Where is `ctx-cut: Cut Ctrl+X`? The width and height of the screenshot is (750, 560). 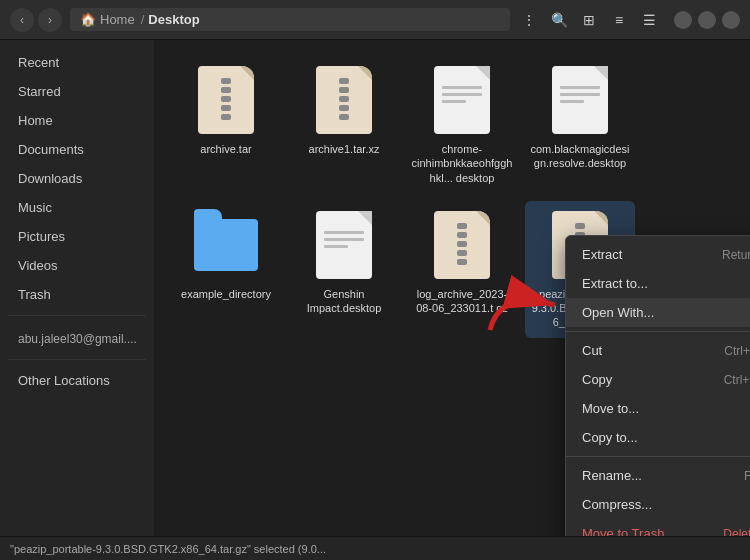 ctx-cut: Cut Ctrl+X is located at coordinates (658, 350).